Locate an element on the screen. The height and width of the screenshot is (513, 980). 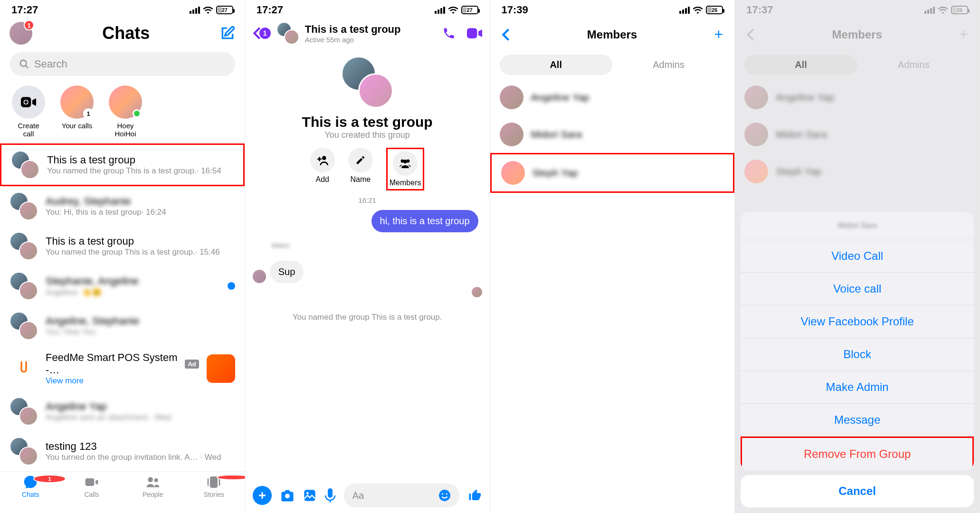
received-message: Sup is located at coordinates (287, 272).